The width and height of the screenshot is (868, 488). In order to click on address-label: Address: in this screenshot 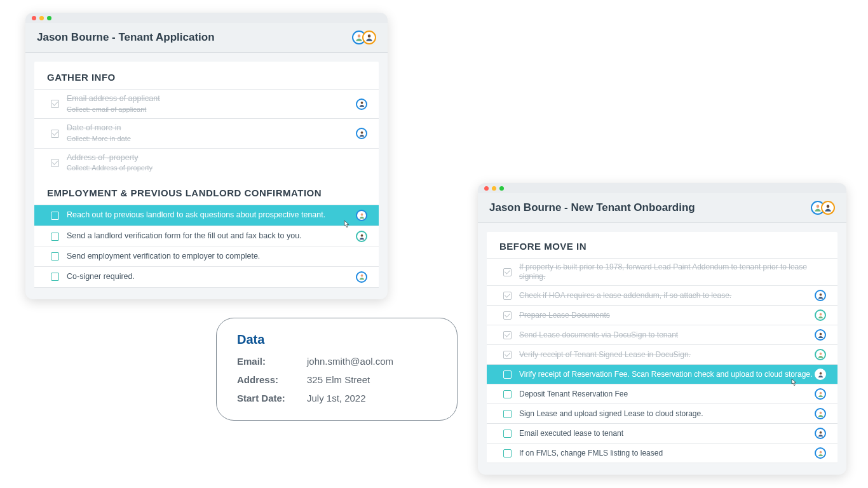, I will do `click(272, 380)`.